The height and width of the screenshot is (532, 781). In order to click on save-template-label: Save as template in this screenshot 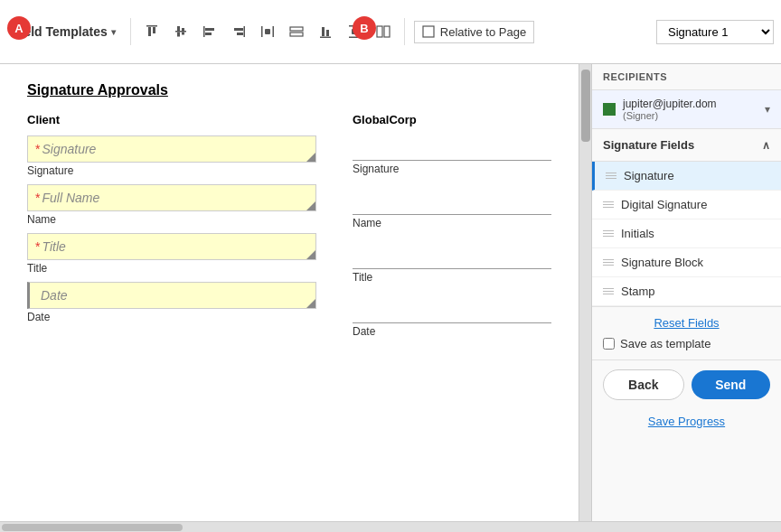, I will do `click(665, 343)`.